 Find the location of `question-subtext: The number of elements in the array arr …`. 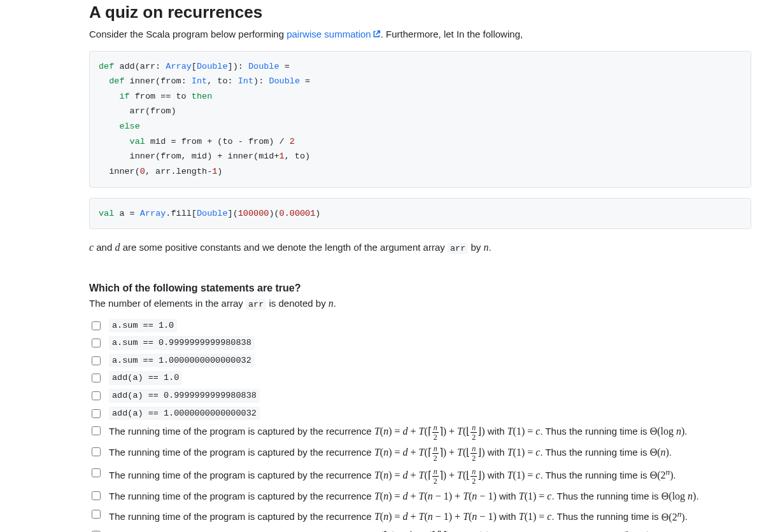

question-subtext: The number of elements in the array arr … is located at coordinates (420, 304).